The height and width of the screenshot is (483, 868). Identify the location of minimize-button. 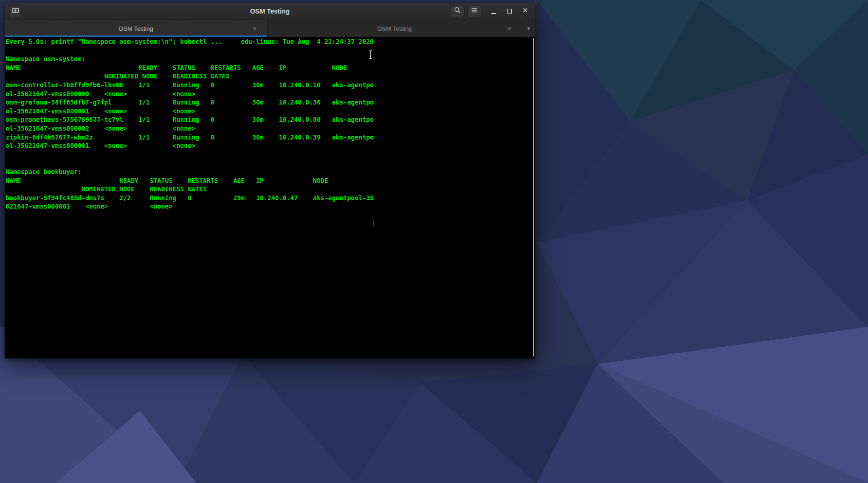
(494, 11).